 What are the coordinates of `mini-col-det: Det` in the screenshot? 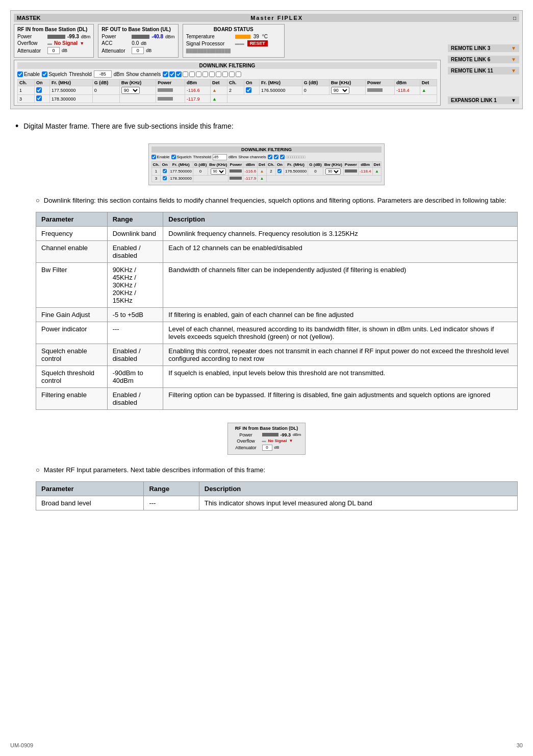 It's located at (262, 164).